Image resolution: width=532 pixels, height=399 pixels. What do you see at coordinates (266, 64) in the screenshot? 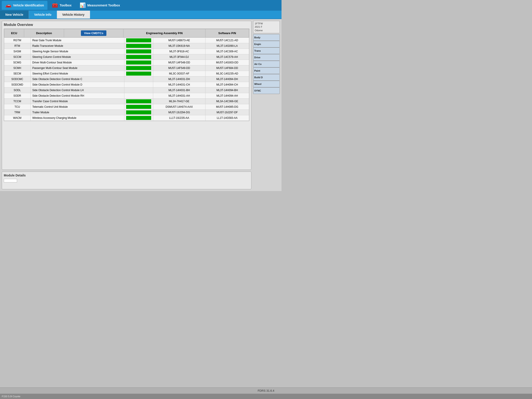
I see `right-btn-airco: Air Co` at bounding box center [266, 64].